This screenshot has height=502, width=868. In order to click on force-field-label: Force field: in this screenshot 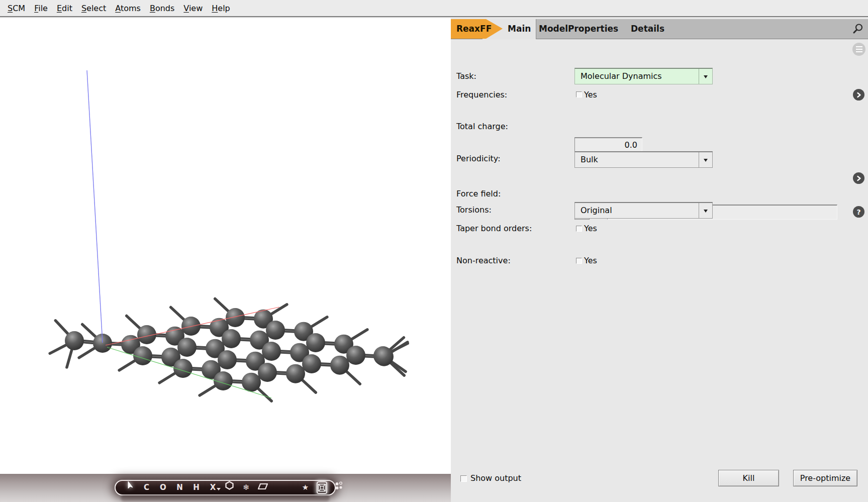, I will do `click(478, 194)`.